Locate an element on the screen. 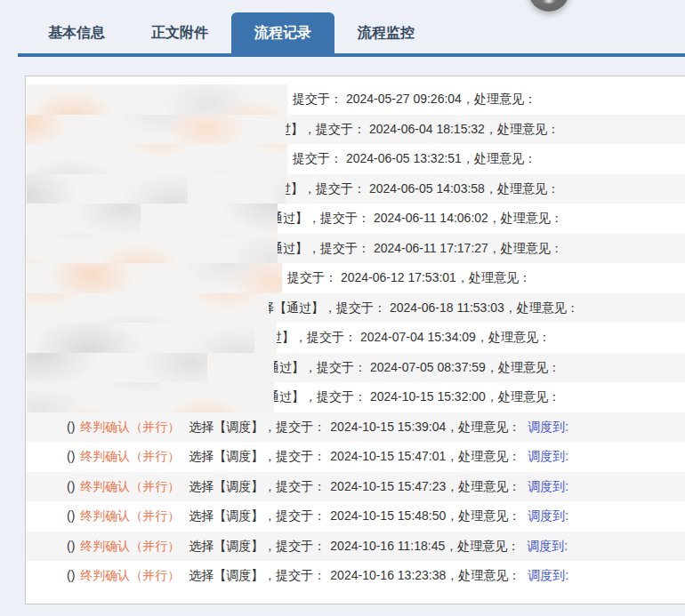  record-text: ，提交于： 2024-05-27 09:26:04，处理意见： is located at coordinates (408, 99).